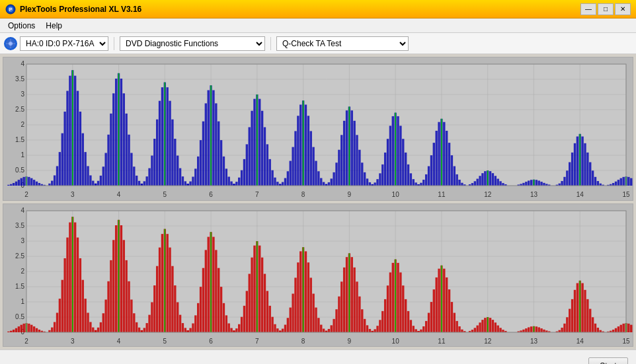 The image size is (636, 364). What do you see at coordinates (342, 44) in the screenshot?
I see `test-dropdown: Q-Check TA Test` at bounding box center [342, 44].